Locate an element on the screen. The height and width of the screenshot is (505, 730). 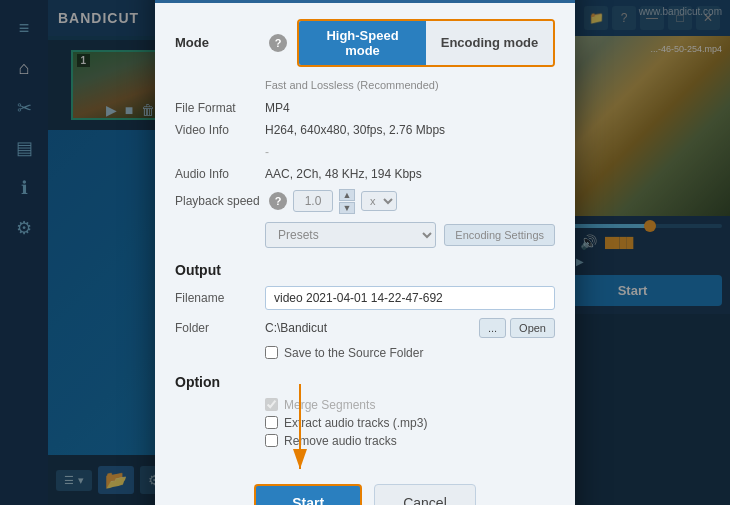
speed-info: Fast and Lossless (Recommended) is located at coordinates (365, 85).